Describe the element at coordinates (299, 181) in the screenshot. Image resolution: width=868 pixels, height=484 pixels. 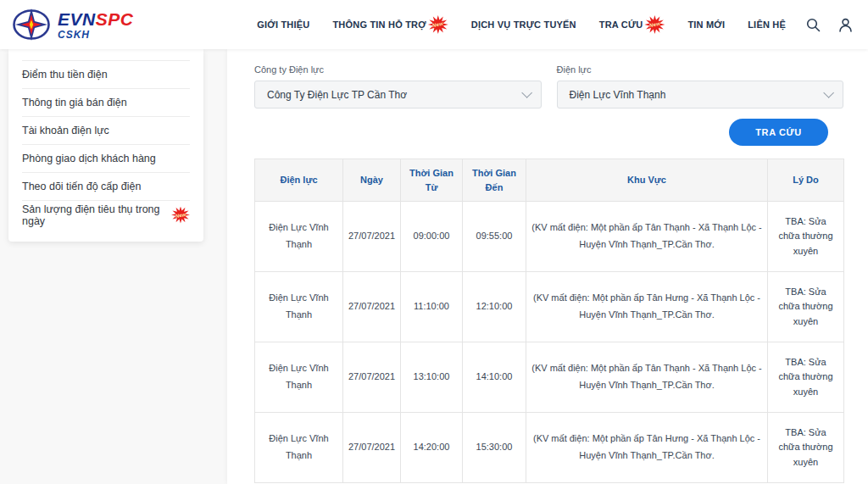
I see `table-header-cell: Điện lực` at that location.